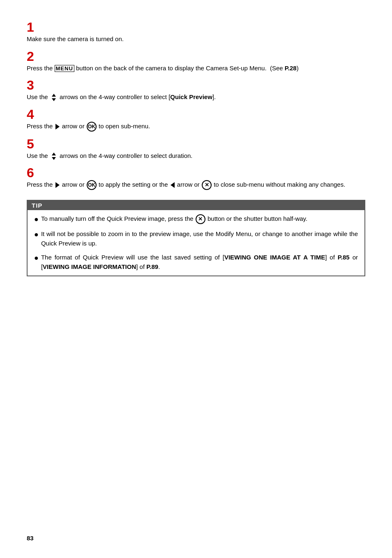 This screenshot has height=558, width=392. I want to click on tip-item-3: ● The format of Quick Preview will use t…, so click(196, 262).